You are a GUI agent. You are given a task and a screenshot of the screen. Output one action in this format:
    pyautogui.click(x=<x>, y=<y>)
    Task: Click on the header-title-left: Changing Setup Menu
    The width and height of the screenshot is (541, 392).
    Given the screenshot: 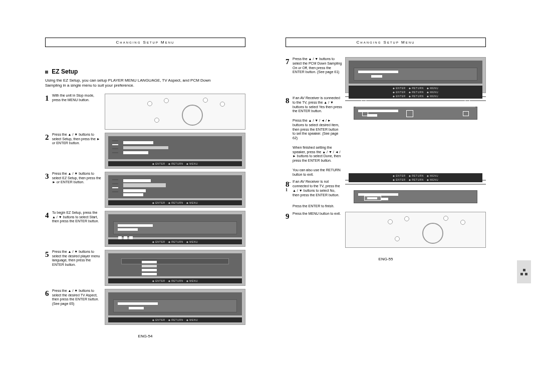 What is the action you would take?
    pyautogui.click(x=145, y=42)
    